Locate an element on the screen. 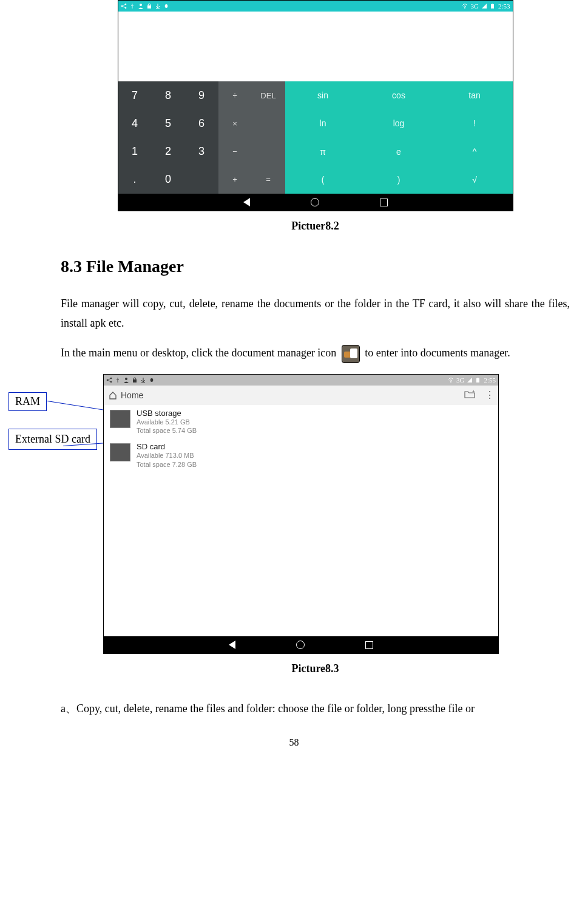  key-3: 3 is located at coordinates (201, 152).